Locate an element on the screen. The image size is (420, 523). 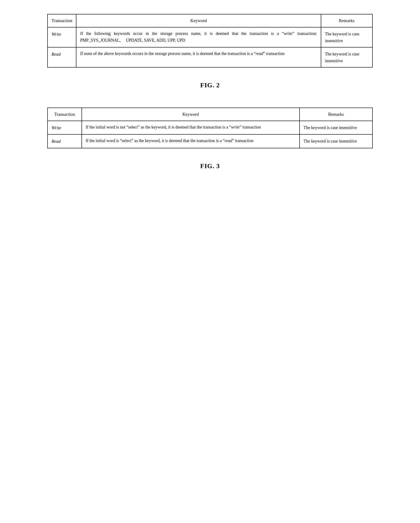
fig3-write-transaction: Write is located at coordinates (65, 128).